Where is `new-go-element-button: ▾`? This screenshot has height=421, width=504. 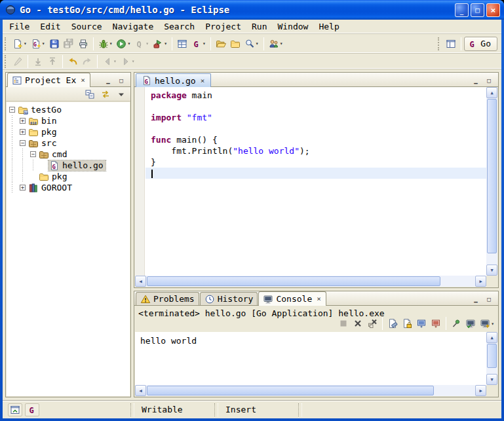
new-go-element-button: ▾ is located at coordinates (38, 44).